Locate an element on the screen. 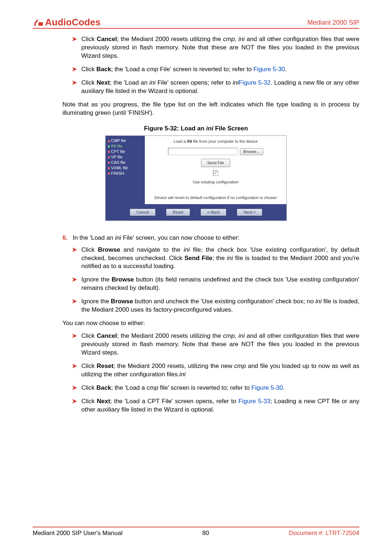  note-text: Note that as you progress, the file type… is located at coordinates (211, 109).